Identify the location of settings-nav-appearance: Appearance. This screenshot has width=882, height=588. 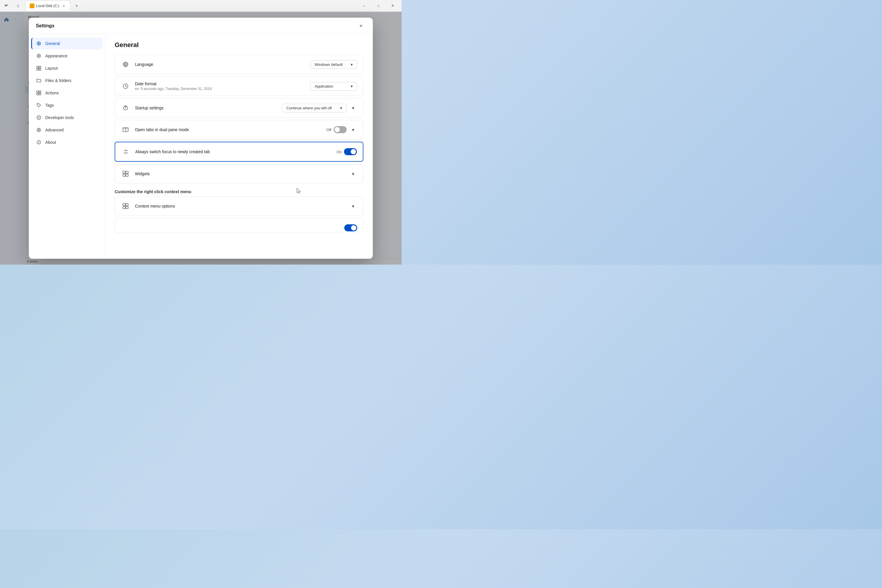
(67, 56).